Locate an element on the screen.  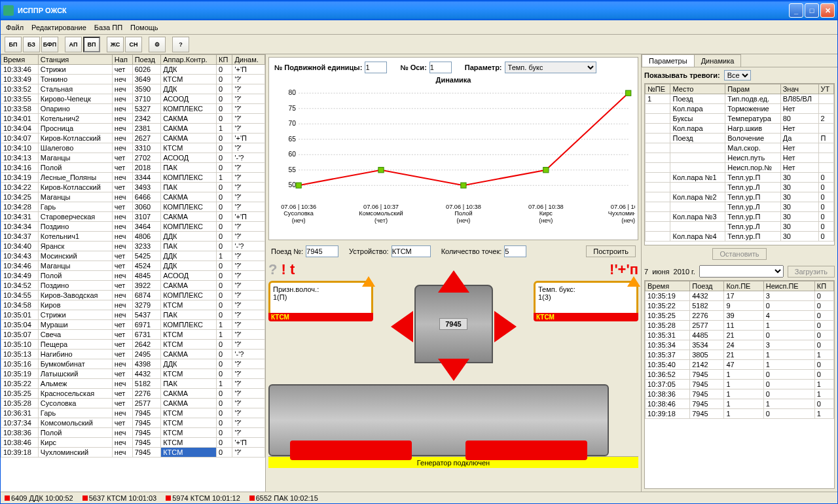
table-row: 10:34:31Староверческаянеч3107САКМА0'+'П is located at coordinates (134, 217).